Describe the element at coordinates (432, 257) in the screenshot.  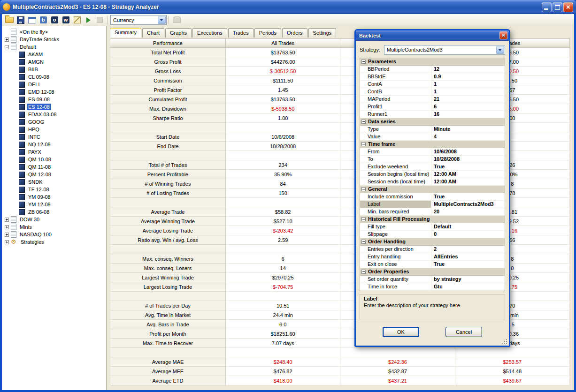
I see `property-row-entry-handling: Entry handlingAllEntries` at that location.